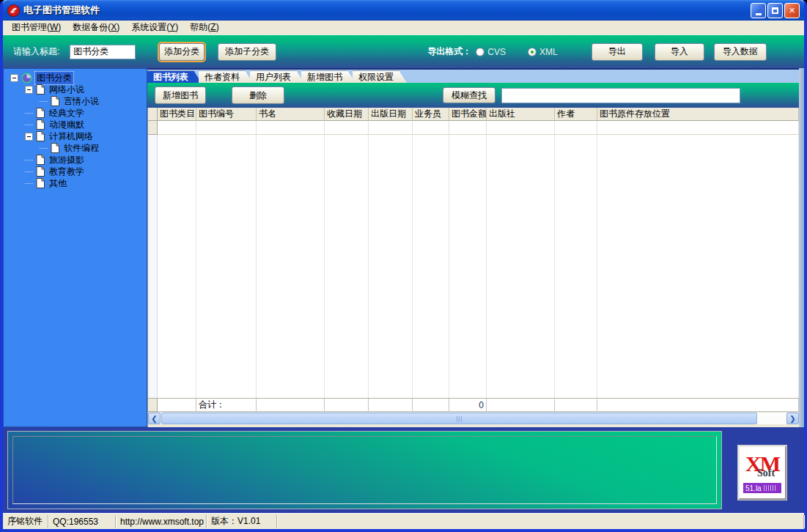 This screenshot has width=807, height=532. Describe the element at coordinates (75, 101) in the screenshot. I see `tree-node: 言情小说` at that location.